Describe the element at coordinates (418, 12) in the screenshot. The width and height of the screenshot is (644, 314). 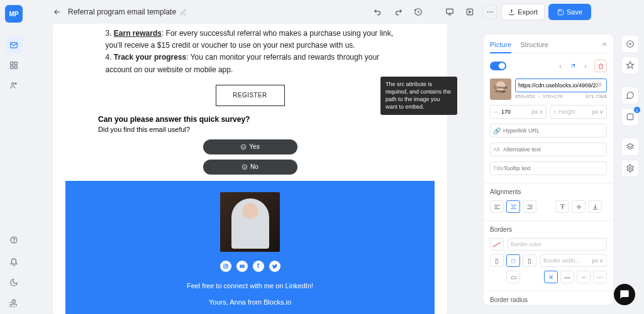
I see `history-icon` at that location.